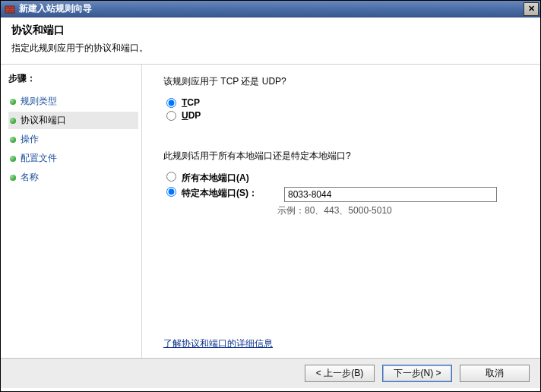 The image size is (541, 392). Describe the element at coordinates (73, 140) in the screenshot. I see `step-action: 操作` at that location.